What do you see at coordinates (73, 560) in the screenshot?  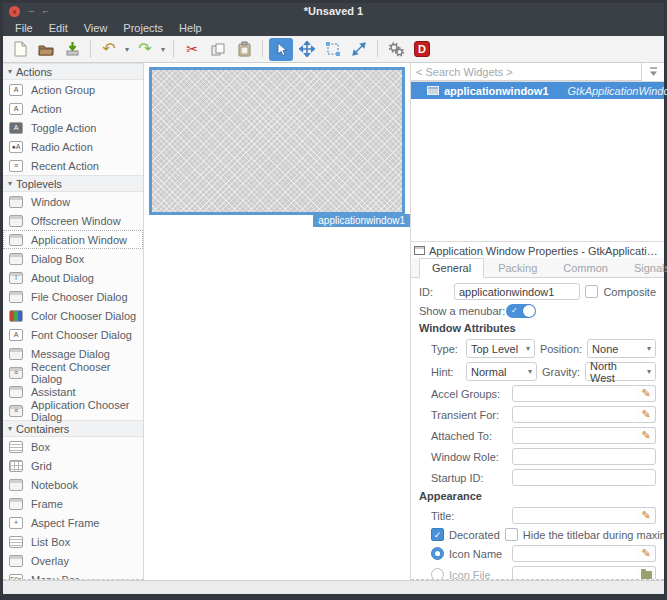 I see `palette-item-overlay: Overlay` at bounding box center [73, 560].